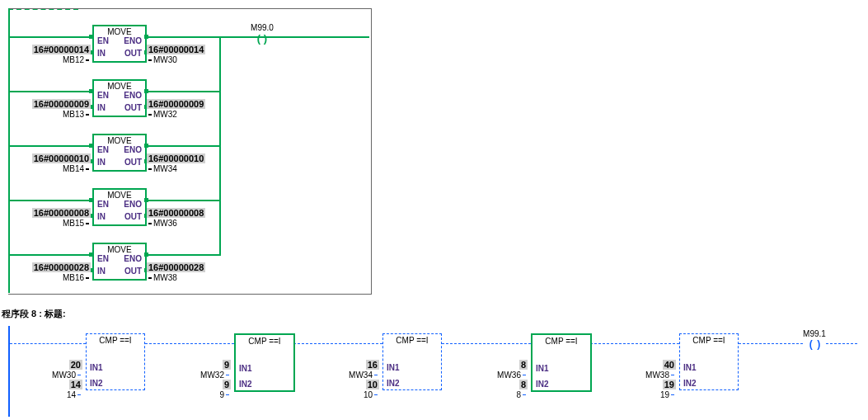 This screenshot has width=868, height=420. Describe the element at coordinates (73, 114) in the screenshot. I see `in-sym: MB13` at that location.